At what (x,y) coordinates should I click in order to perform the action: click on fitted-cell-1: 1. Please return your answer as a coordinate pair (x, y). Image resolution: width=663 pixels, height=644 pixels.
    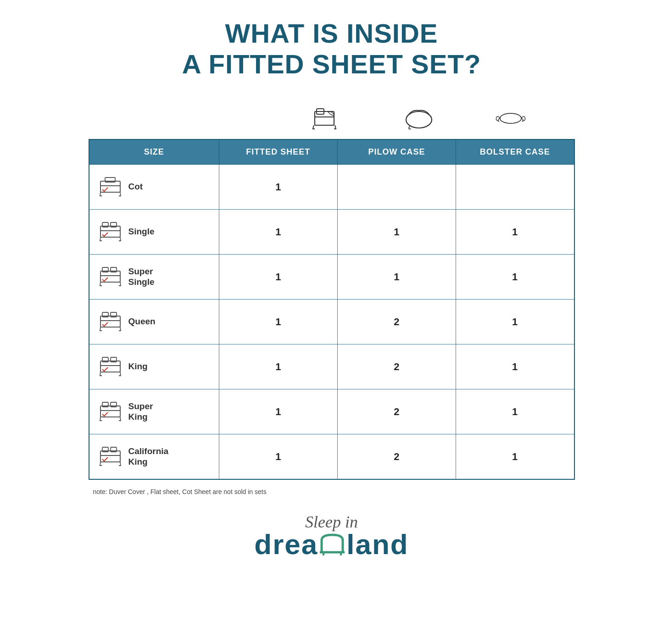
    Looking at the image, I should click on (278, 232).